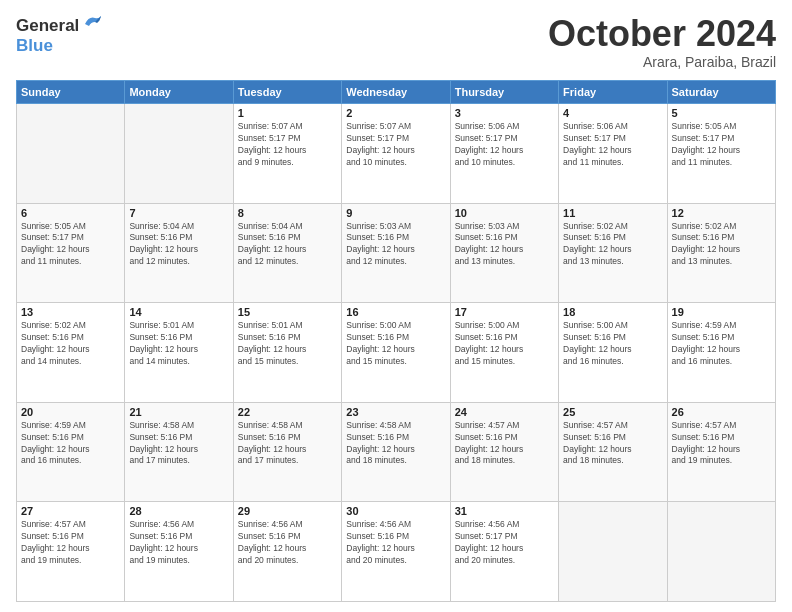 Image resolution: width=792 pixels, height=612 pixels. I want to click on day-number: 15, so click(288, 312).